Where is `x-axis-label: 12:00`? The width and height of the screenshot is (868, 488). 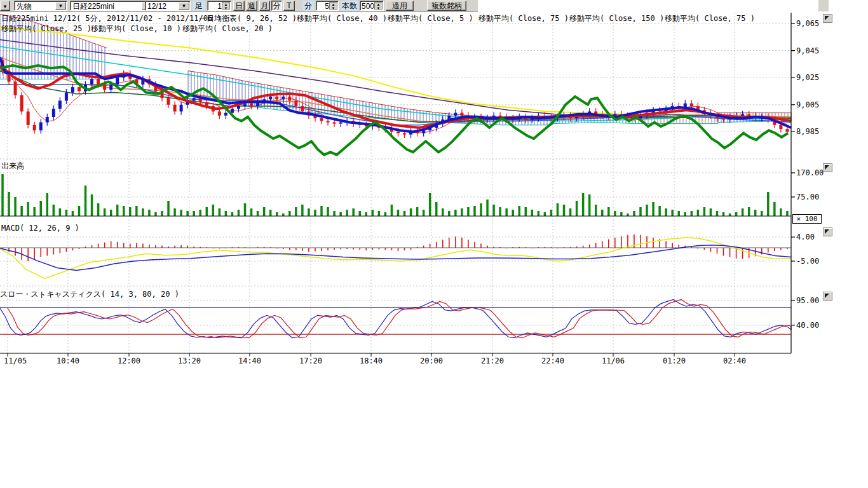 x-axis-label: 12:00 is located at coordinates (129, 361).